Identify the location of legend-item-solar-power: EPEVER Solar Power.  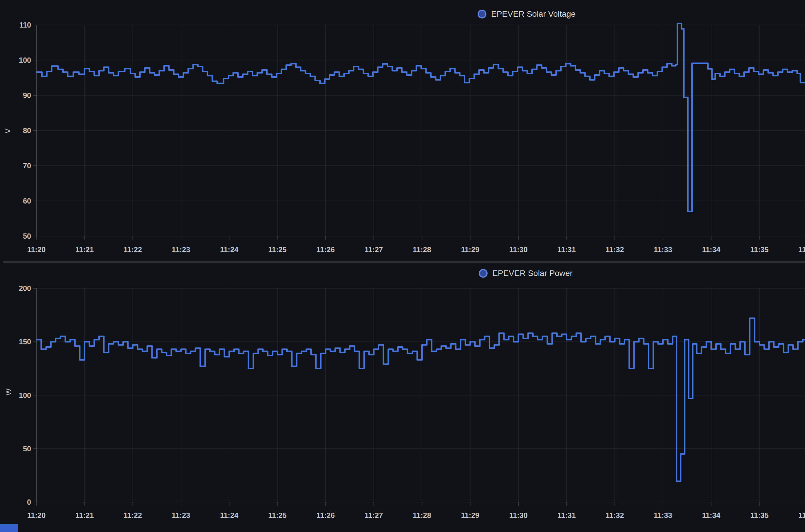
(526, 273).